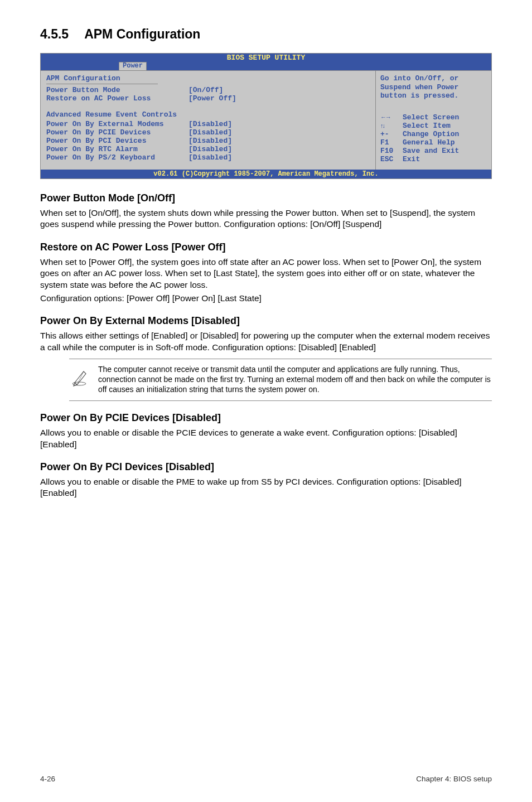 The height and width of the screenshot is (802, 532). What do you see at coordinates (434, 152) in the screenshot?
I see `bios-hint-row: F10Save and Exit` at bounding box center [434, 152].